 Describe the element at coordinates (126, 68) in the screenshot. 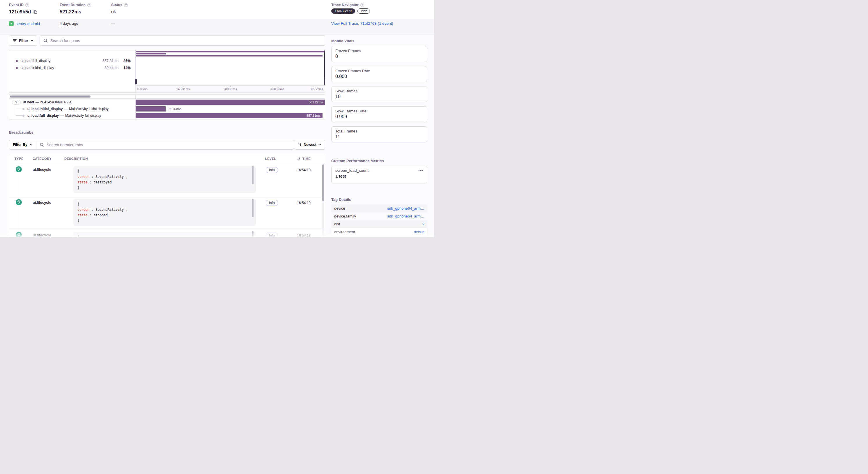

I see `legend-percent: 14%` at that location.